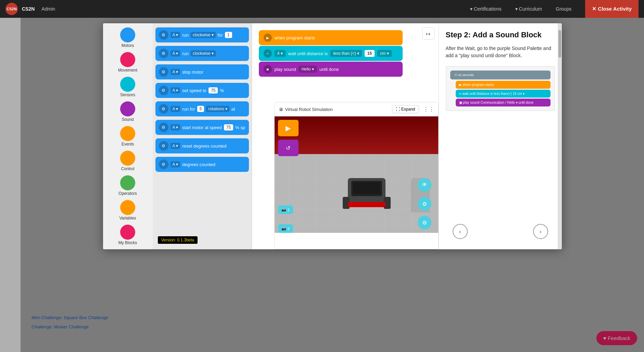  Describe the element at coordinates (503, 85) in the screenshot. I see `instr-orange-block: ▶ when program starts` at that location.